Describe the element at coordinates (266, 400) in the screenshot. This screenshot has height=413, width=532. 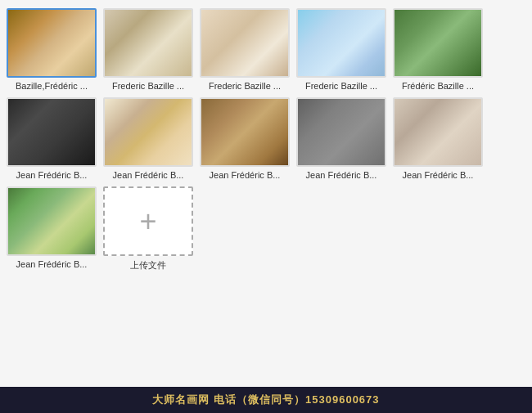
I see `footer-bar: 大师名画网 电话（微信同号）15309600673` at that location.